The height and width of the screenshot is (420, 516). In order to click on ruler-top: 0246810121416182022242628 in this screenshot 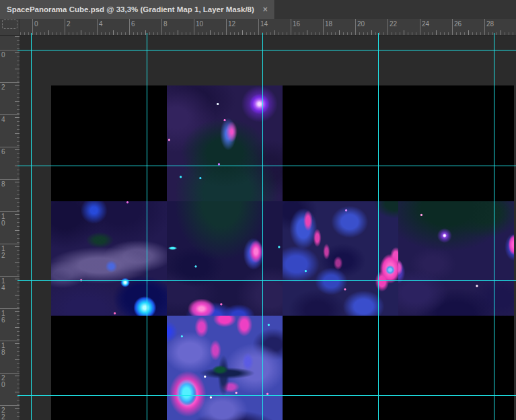, I will do `click(258, 27)`.